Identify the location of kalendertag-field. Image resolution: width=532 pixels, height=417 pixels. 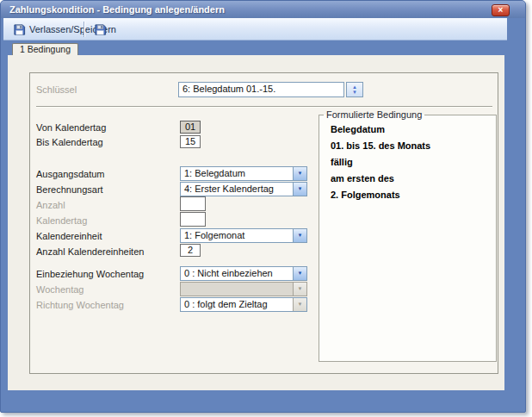
(193, 219).